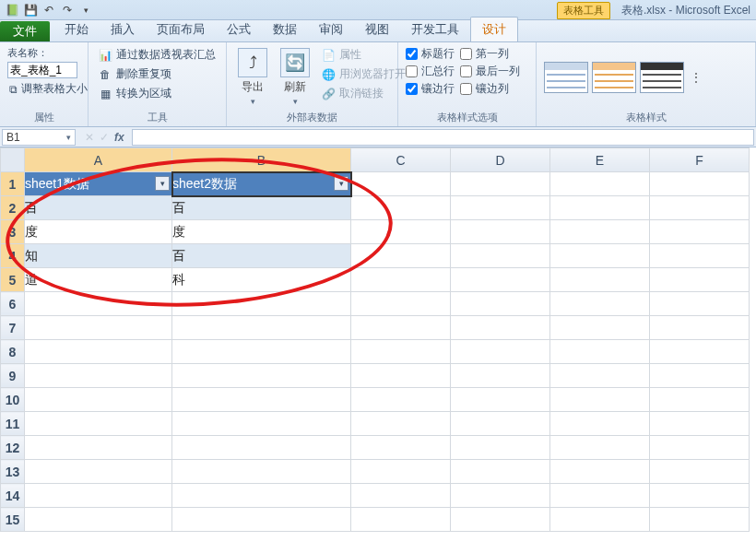 This screenshot has height=553, width=756. What do you see at coordinates (239, 29) in the screenshot?
I see `tab-formulas: 公式` at bounding box center [239, 29].